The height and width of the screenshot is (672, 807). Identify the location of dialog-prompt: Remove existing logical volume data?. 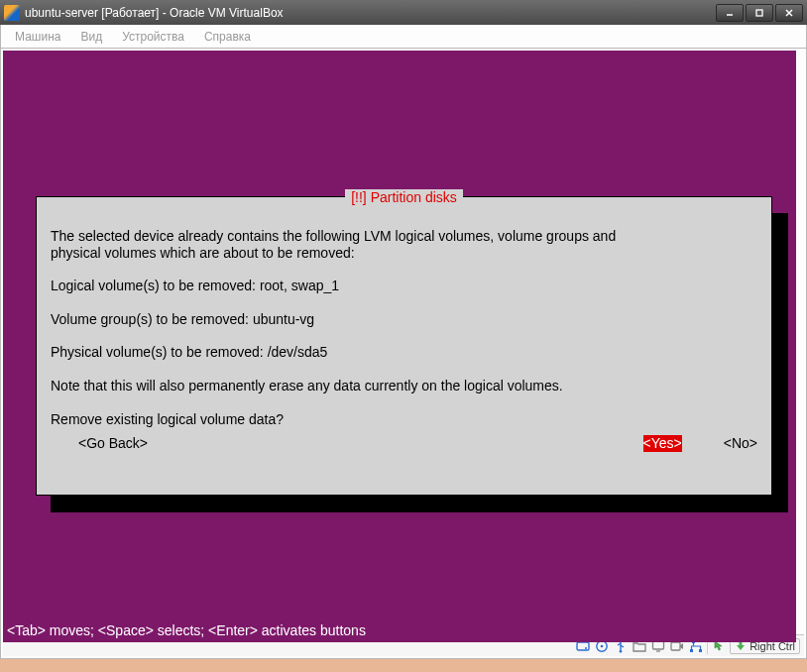
(167, 419).